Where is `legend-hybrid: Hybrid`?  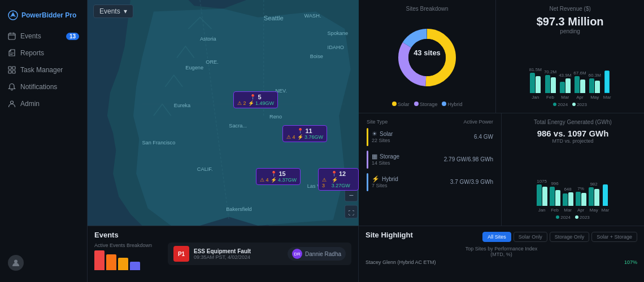
legend-hybrid: Hybrid is located at coordinates (452, 104).